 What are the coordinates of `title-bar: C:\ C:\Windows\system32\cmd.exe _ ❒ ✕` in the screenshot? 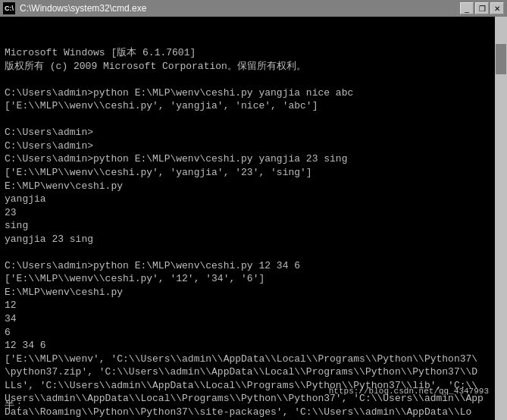 It's located at (253, 8).